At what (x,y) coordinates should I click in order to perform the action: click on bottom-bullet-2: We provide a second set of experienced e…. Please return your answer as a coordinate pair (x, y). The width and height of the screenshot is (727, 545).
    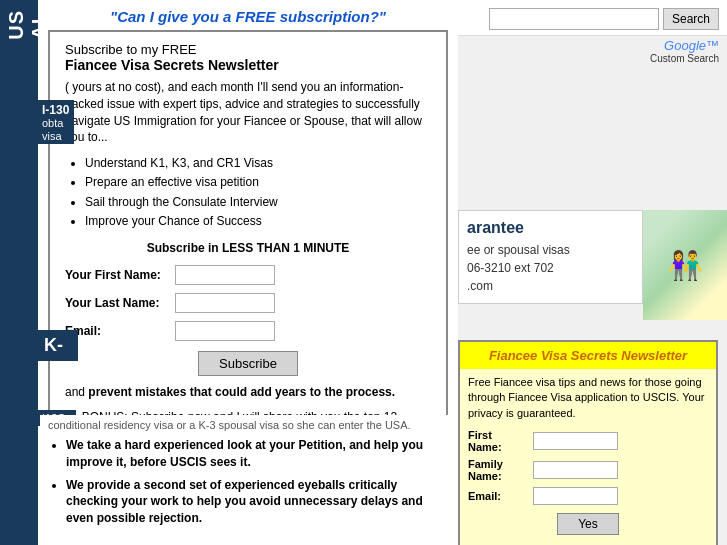
    Looking at the image, I should click on (256, 502).